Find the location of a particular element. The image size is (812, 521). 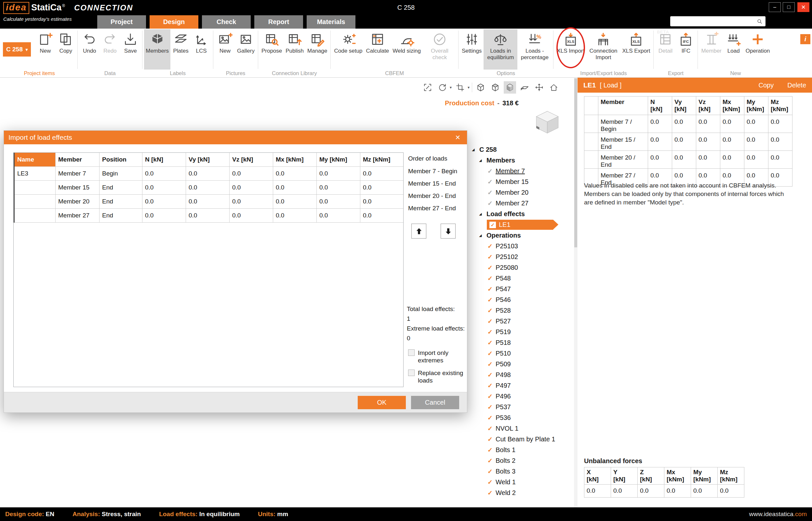

tree-item-member-15: ✓Member 15 is located at coordinates (521, 182).